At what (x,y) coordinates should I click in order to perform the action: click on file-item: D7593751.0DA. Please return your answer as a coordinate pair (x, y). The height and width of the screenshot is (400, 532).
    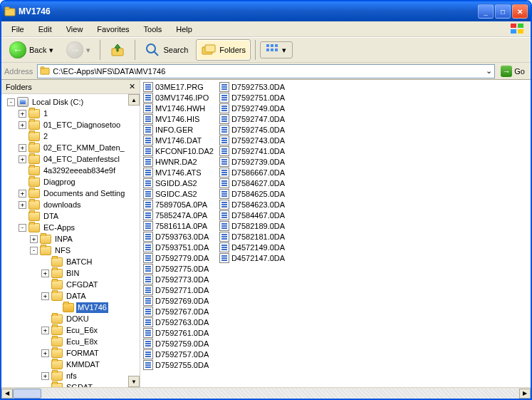
    Looking at the image, I should click on (178, 247).